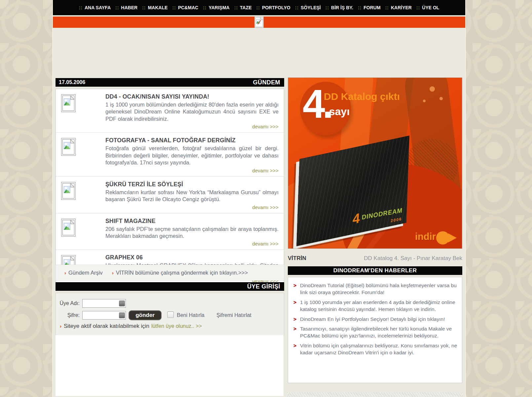 Image resolution: width=532 pixels, height=397 pixels. Describe the element at coordinates (86, 273) in the screenshot. I see `footer-link-label: Gündem Arşiv` at that location.